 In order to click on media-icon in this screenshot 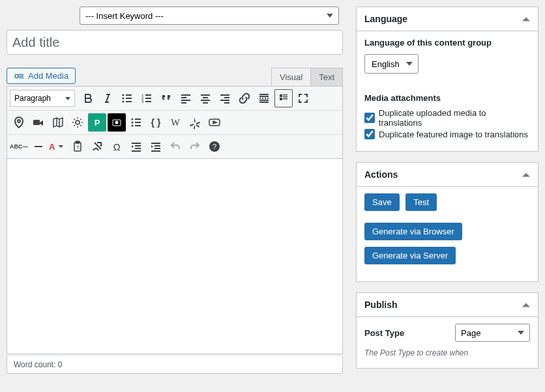, I will do `click(20, 76)`.